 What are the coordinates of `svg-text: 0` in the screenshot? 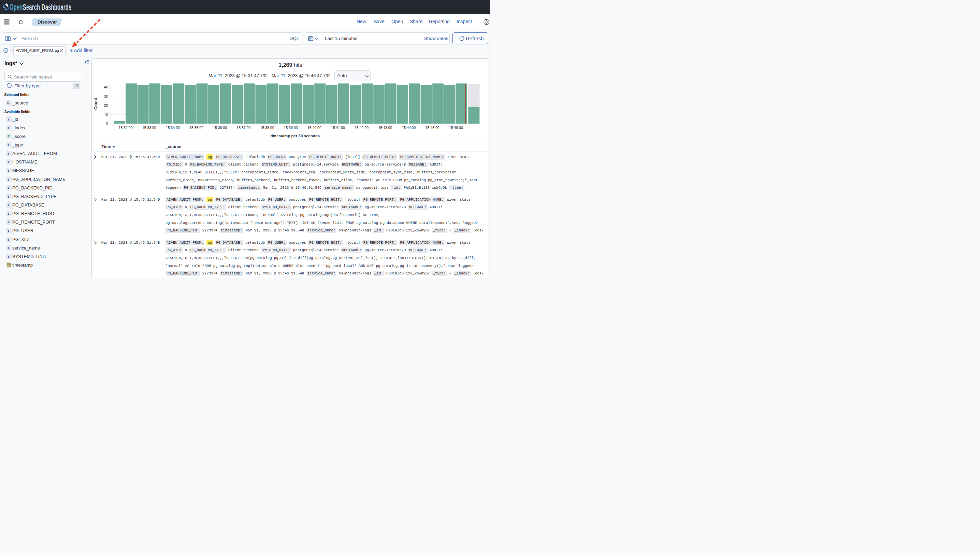 It's located at (107, 124).